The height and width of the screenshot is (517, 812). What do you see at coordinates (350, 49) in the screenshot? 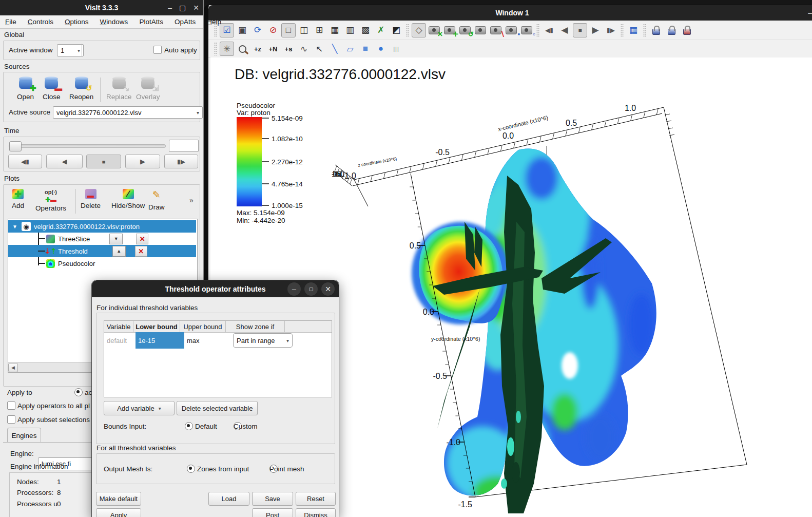
I see `plane-tool-icon: ▱` at bounding box center [350, 49].